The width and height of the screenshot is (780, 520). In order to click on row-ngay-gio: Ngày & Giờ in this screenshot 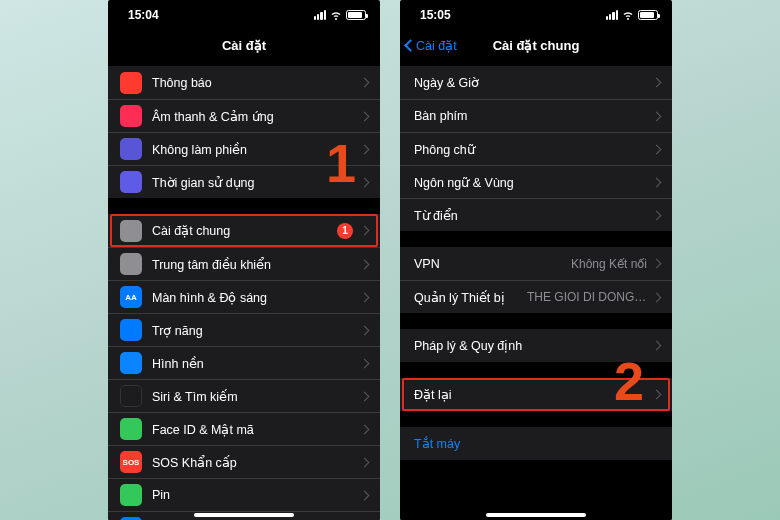, I will do `click(536, 82)`.